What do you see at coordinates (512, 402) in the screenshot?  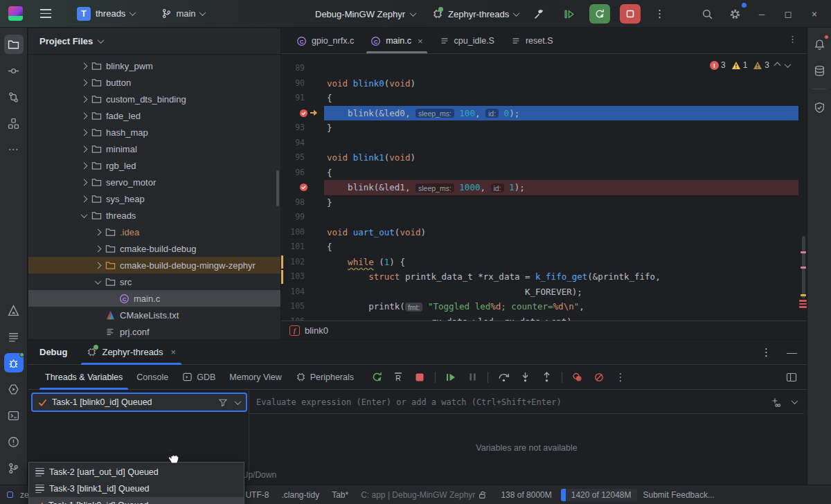 I see `evaluate-expression-input: Evaluate expression (Enter) or add a wat…` at bounding box center [512, 402].